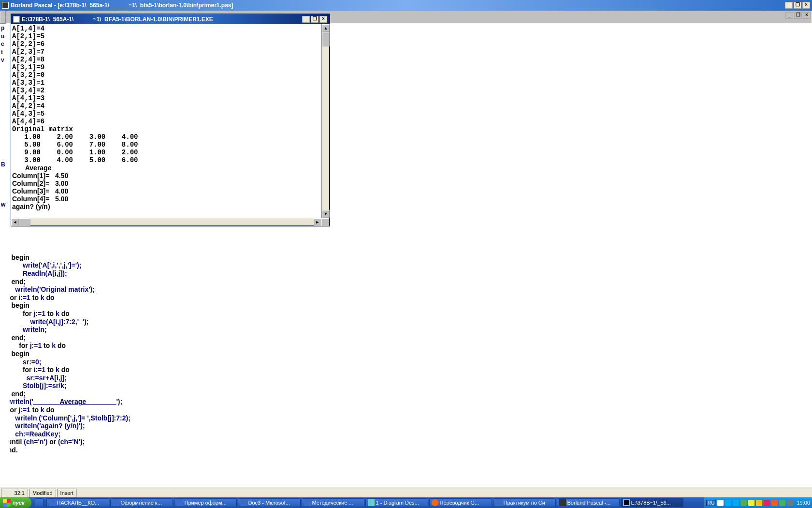  I want to click on task-label: Borland Pascal -..., so click(589, 503).